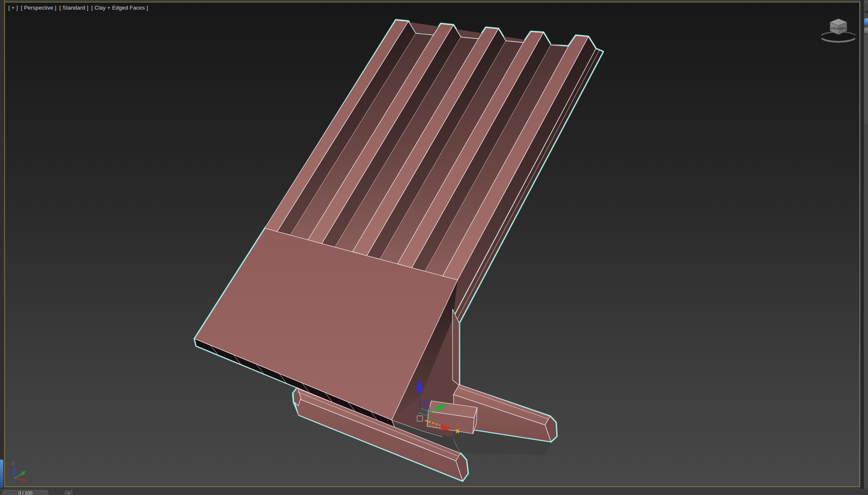 The height and width of the screenshot is (495, 868). Describe the element at coordinates (864, 248) in the screenshot. I see `right-chrome-strip` at that location.